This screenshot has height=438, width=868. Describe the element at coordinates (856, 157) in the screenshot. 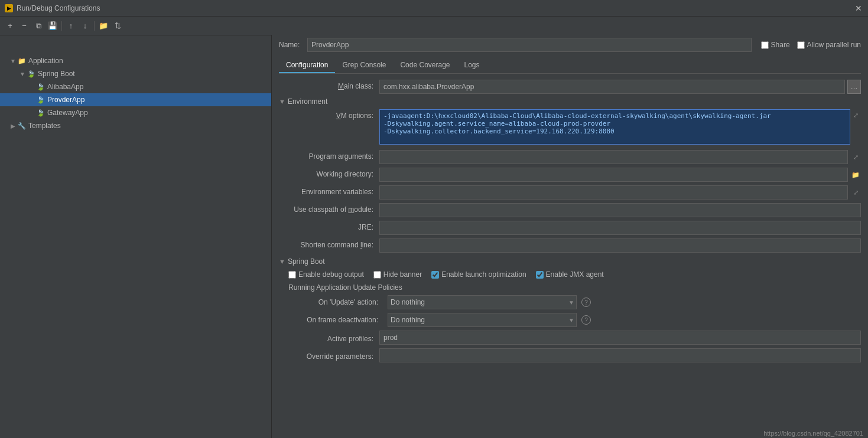

I see `program-arguments-expand-button: ⤢` at that location.